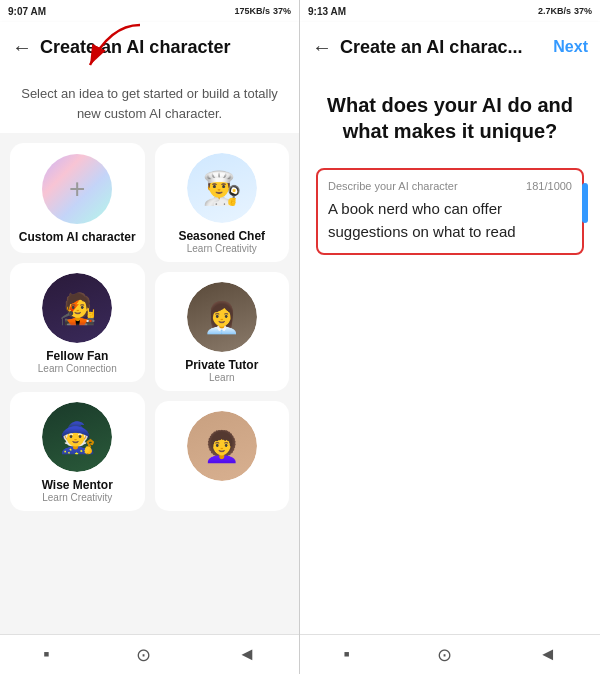 This screenshot has width=600, height=674. Describe the element at coordinates (222, 317) in the screenshot. I see `avatar-tutor: 👩‍💼` at that location.